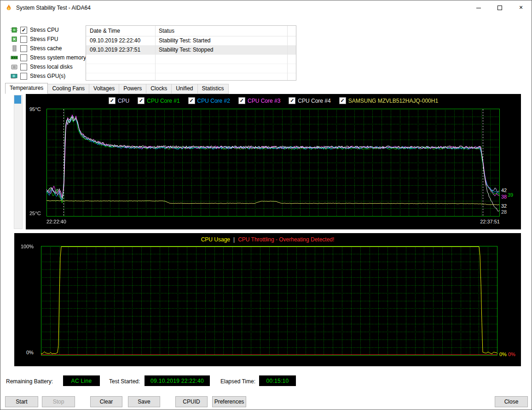  Describe the element at coordinates (229, 402) in the screenshot. I see `preferences-button: Preferences` at that location.